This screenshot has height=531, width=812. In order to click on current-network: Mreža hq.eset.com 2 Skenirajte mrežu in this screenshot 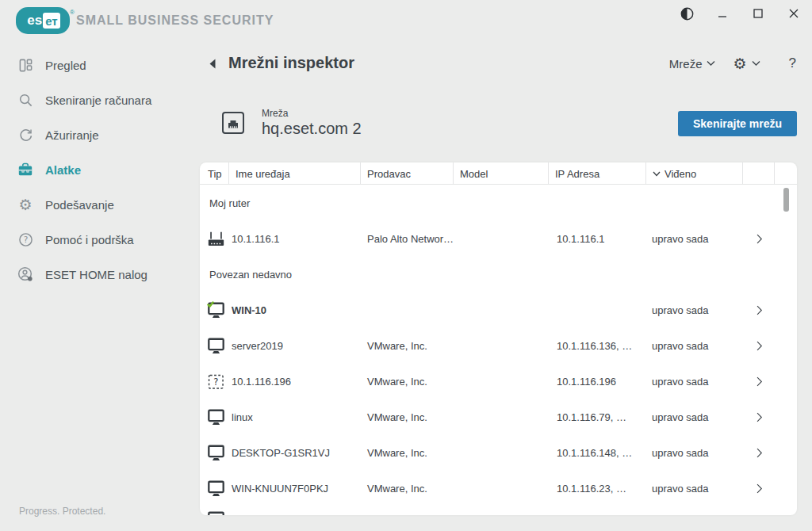, I will do `click(506, 125)`.